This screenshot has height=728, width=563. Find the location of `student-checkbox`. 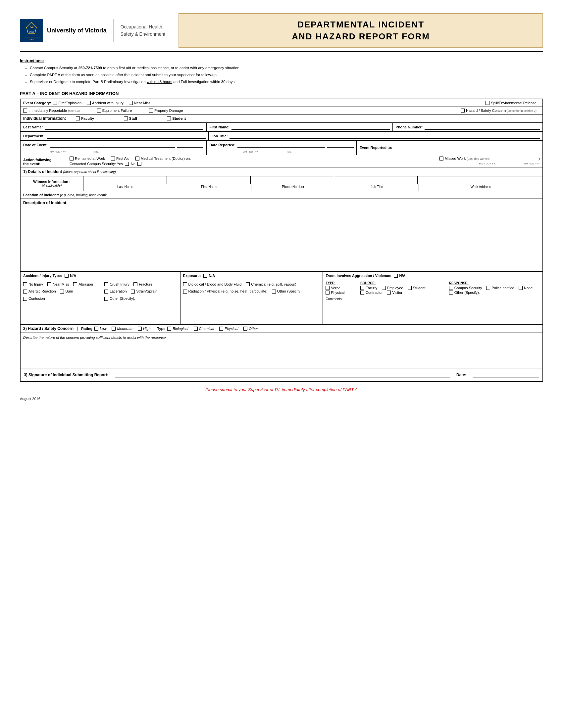

student-checkbox is located at coordinates (169, 118).